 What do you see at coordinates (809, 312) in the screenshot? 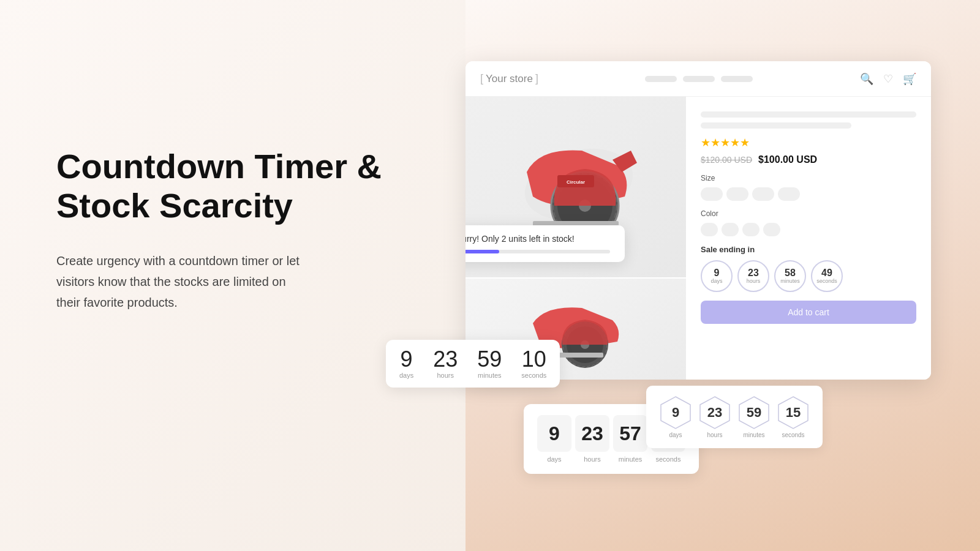
I see `add-to-cart-button: Add to cart` at bounding box center [809, 312].